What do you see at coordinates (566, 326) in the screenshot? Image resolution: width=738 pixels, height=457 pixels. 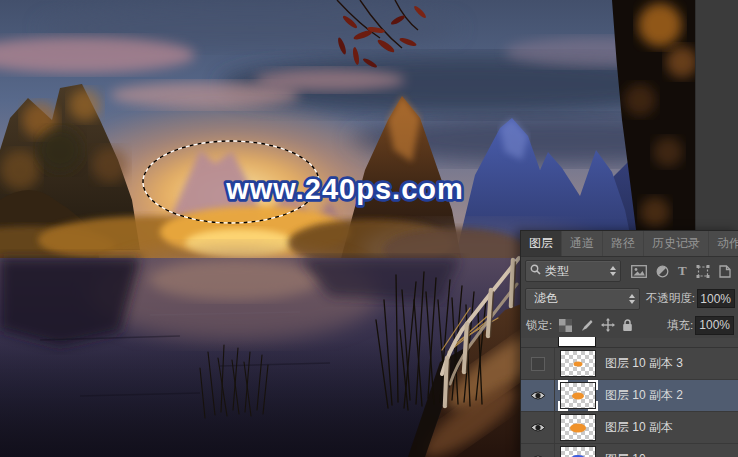 I see `lock-transparency-icon` at bounding box center [566, 326].